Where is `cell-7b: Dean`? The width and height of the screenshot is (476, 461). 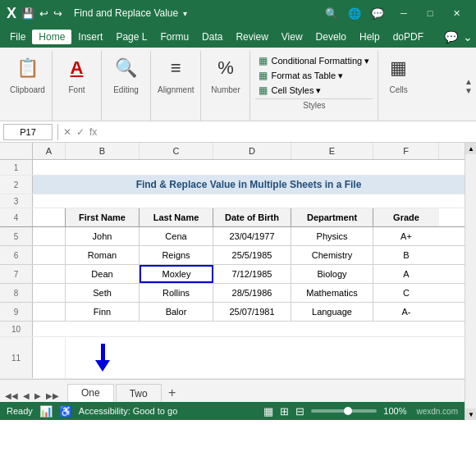 cell-7b: Dean is located at coordinates (103, 274).